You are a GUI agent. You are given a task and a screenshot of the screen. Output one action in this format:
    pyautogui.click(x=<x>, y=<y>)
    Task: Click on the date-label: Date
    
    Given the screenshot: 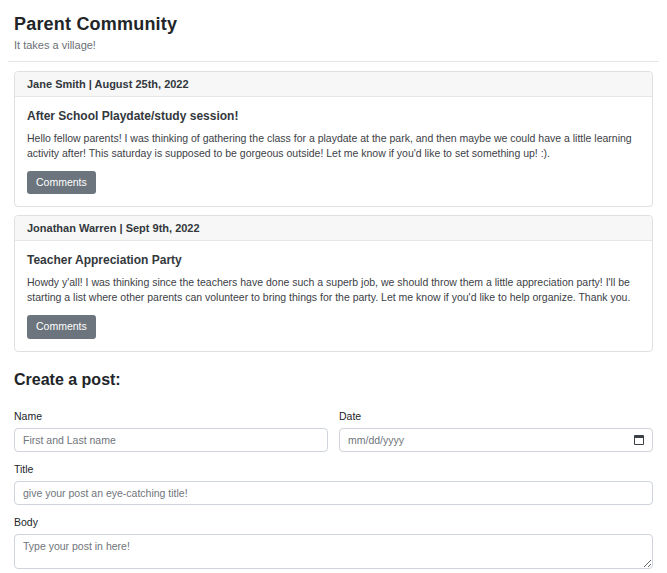 What is the action you would take?
    pyautogui.click(x=496, y=416)
    